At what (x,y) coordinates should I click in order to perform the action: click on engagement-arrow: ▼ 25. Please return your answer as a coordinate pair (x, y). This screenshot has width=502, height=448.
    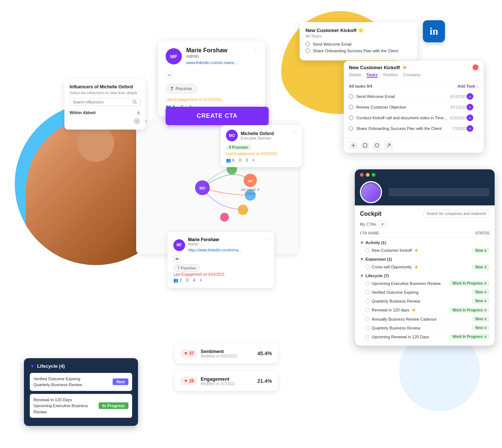
    Looking at the image, I should click on (189, 381).